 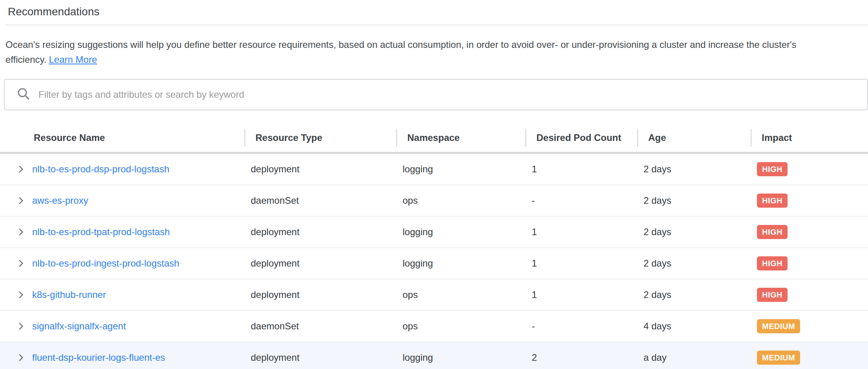 I want to click on column-header-age: Age, so click(x=694, y=138).